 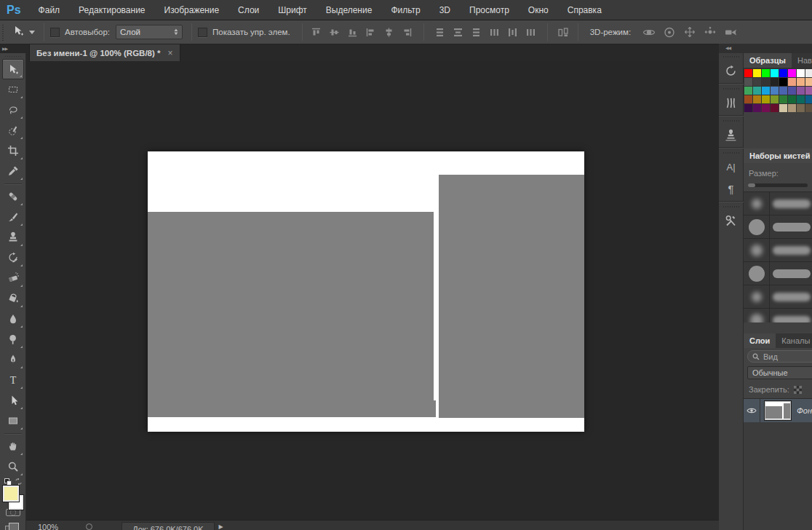 What do you see at coordinates (149, 32) in the screenshot?
I see `autoselect-target-dropdown: Слой ▲▼` at bounding box center [149, 32].